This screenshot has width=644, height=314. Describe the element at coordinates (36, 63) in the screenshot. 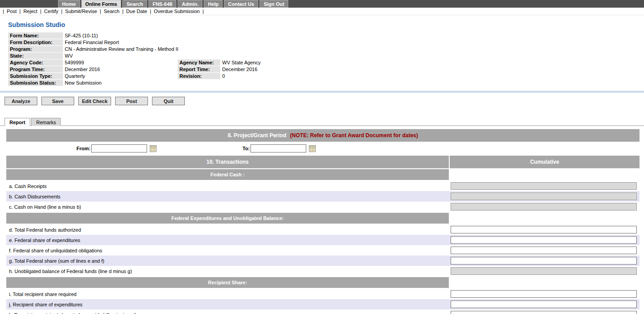

I see `details-label: Agency Code:` at that location.